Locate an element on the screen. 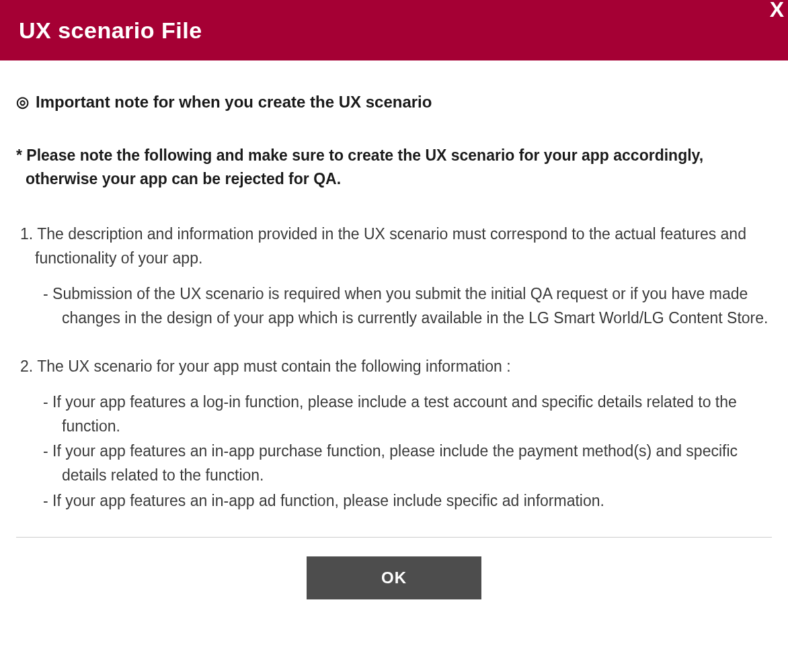 The height and width of the screenshot is (672, 788). list-number: 2. is located at coordinates (27, 366).